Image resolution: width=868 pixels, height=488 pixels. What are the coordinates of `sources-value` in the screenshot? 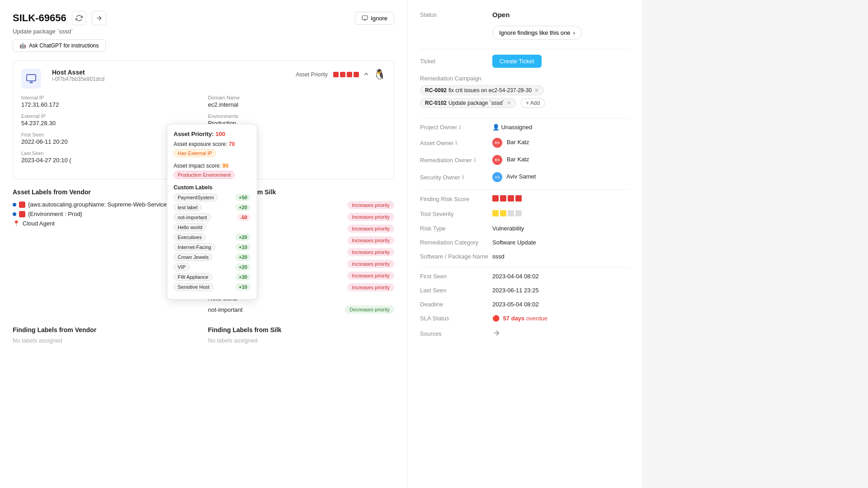 It's located at (561, 333).